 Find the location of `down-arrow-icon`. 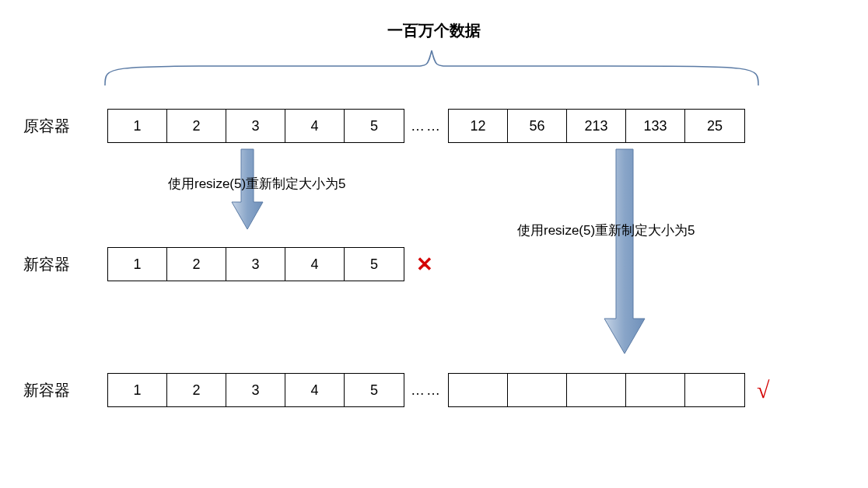

down-arrow-icon is located at coordinates (625, 253).